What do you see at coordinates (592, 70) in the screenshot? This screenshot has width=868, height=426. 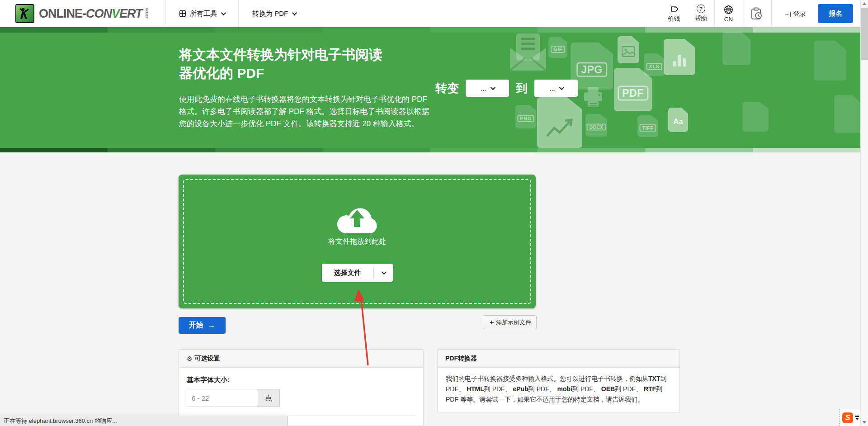 I see `jpg-label: JPG` at bounding box center [592, 70].